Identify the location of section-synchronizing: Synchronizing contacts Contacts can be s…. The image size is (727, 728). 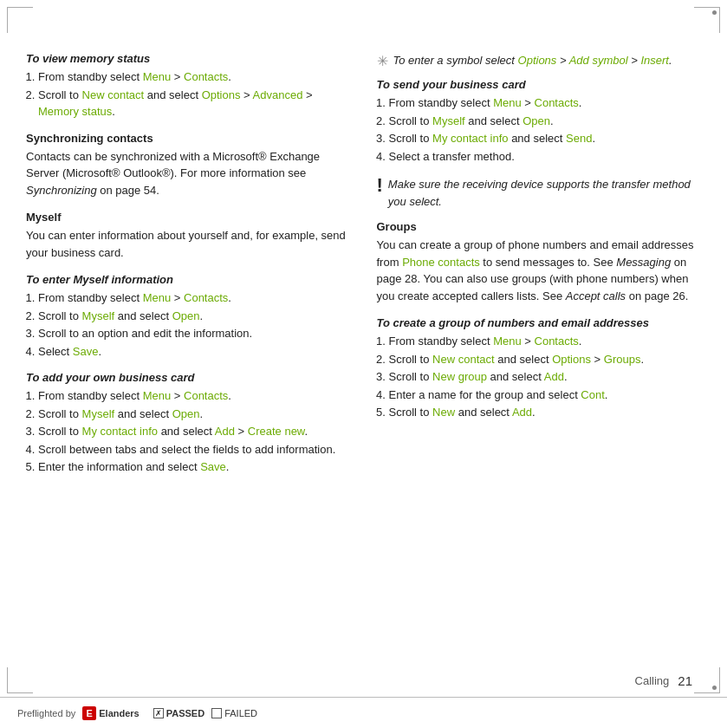
(189, 166).